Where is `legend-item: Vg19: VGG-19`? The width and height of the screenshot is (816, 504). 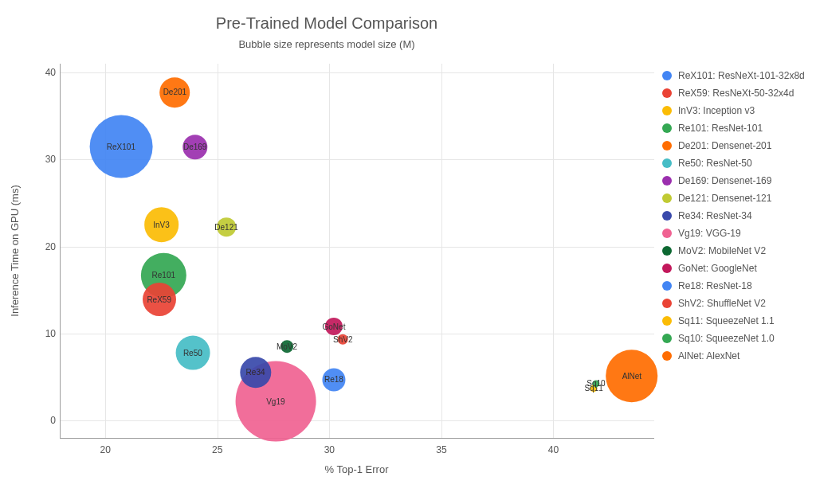 legend-item: Vg19: VGG-19 is located at coordinates (736, 233).